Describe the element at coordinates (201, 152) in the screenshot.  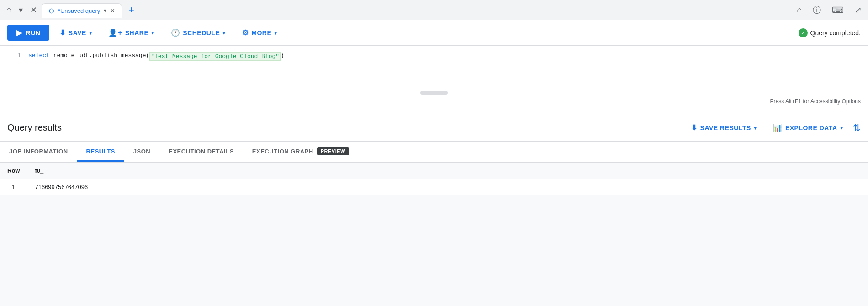
I see `tab-execution-details: EXECUTION DETAILS` at that location.